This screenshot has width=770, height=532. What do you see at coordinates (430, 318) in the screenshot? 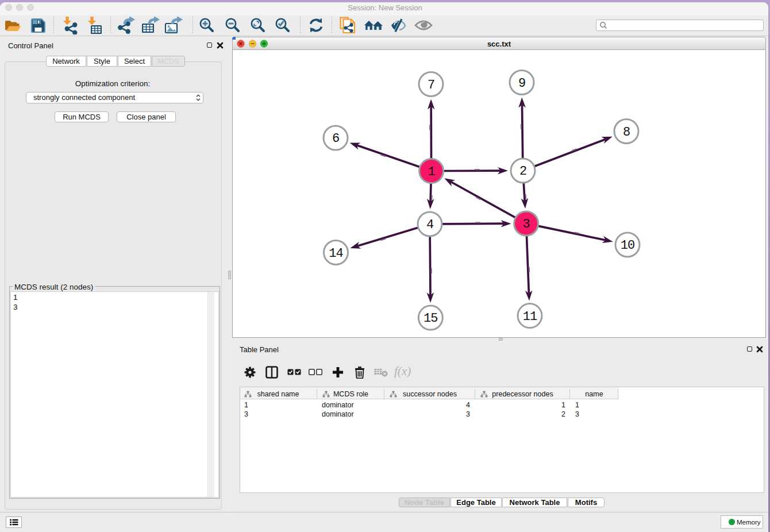
I see `svg-text: 15` at bounding box center [430, 318].